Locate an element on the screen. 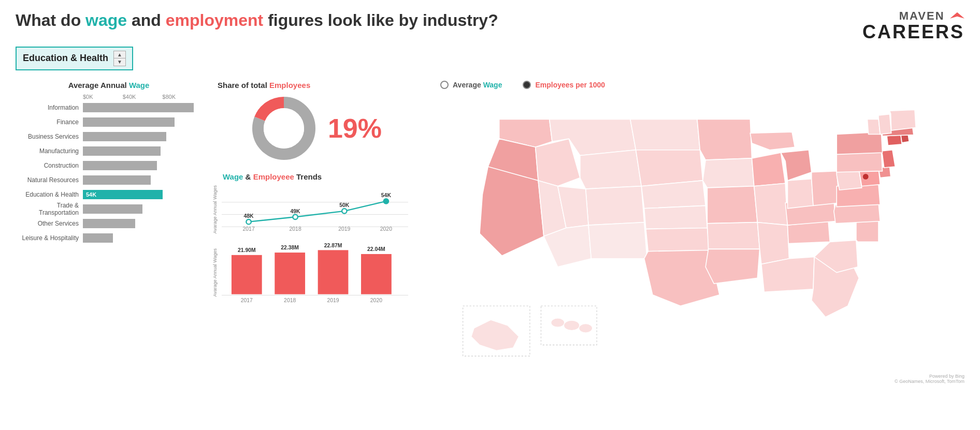  bar-chart-area: Information Finance Business Services is located at coordinates (109, 173).